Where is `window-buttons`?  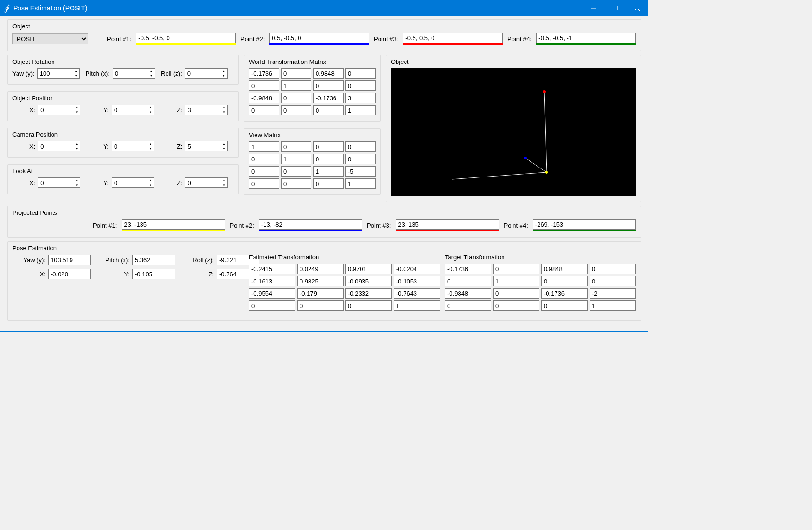
window-buttons is located at coordinates (615, 8).